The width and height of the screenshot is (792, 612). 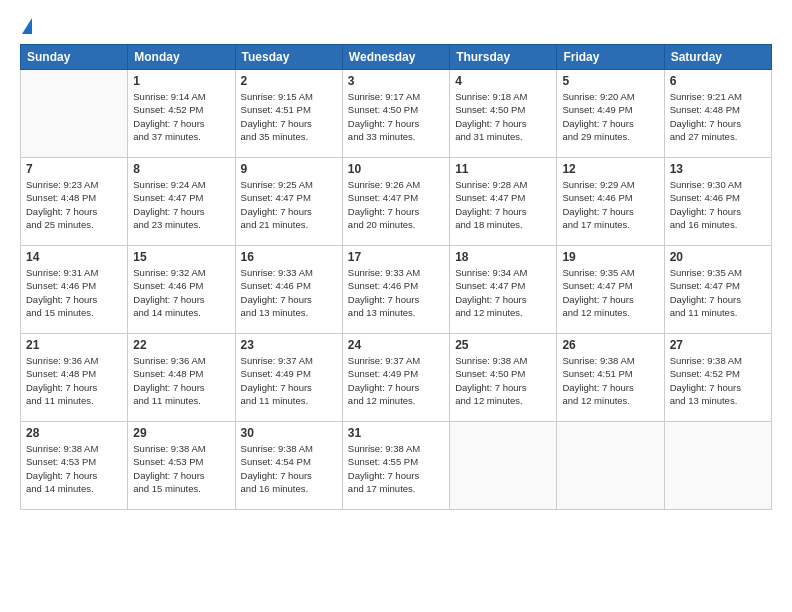 I want to click on day-number: 22, so click(x=181, y=345).